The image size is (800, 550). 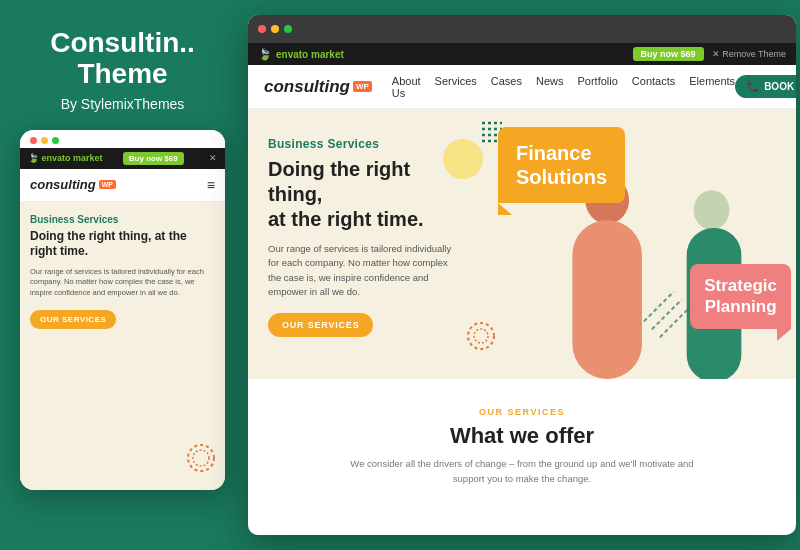 I want to click on nav-links: About Us Services Cases News Portfolio C…, so click(x=564, y=87).